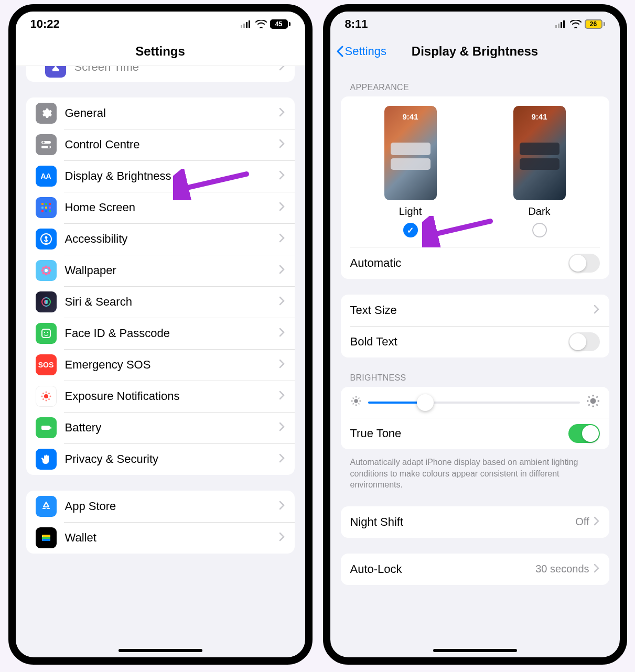 The image size is (635, 672). Describe the element at coordinates (160, 24) in the screenshot. I see `status-bar: 10:22 45` at that location.